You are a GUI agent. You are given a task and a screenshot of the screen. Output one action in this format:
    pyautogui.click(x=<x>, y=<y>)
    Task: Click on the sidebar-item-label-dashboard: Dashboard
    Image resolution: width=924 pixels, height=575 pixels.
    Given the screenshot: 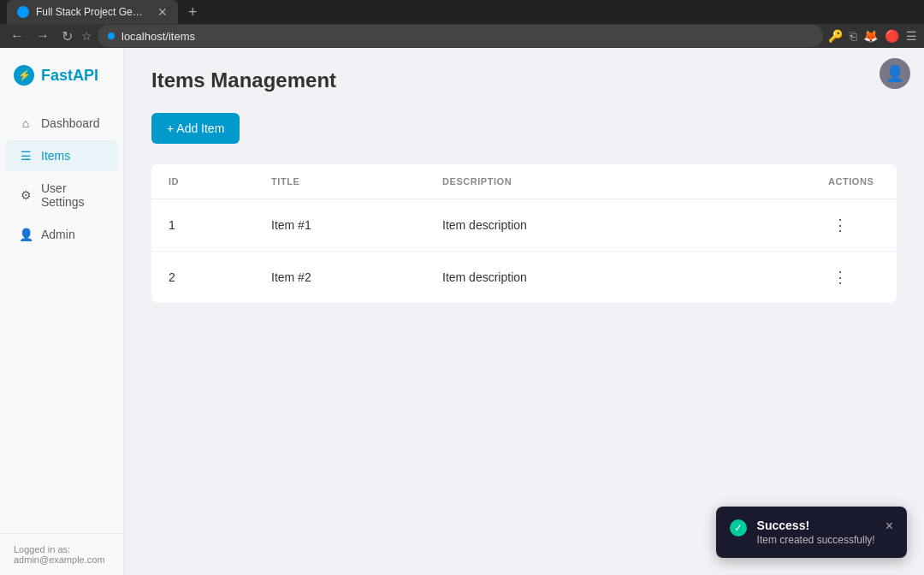 What is the action you would take?
    pyautogui.click(x=70, y=123)
    